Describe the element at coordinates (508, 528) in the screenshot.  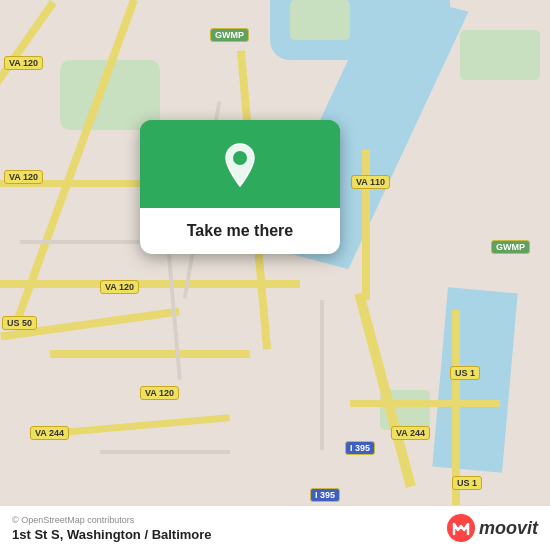
I see `moovit-brand-text: moovit` at that location.